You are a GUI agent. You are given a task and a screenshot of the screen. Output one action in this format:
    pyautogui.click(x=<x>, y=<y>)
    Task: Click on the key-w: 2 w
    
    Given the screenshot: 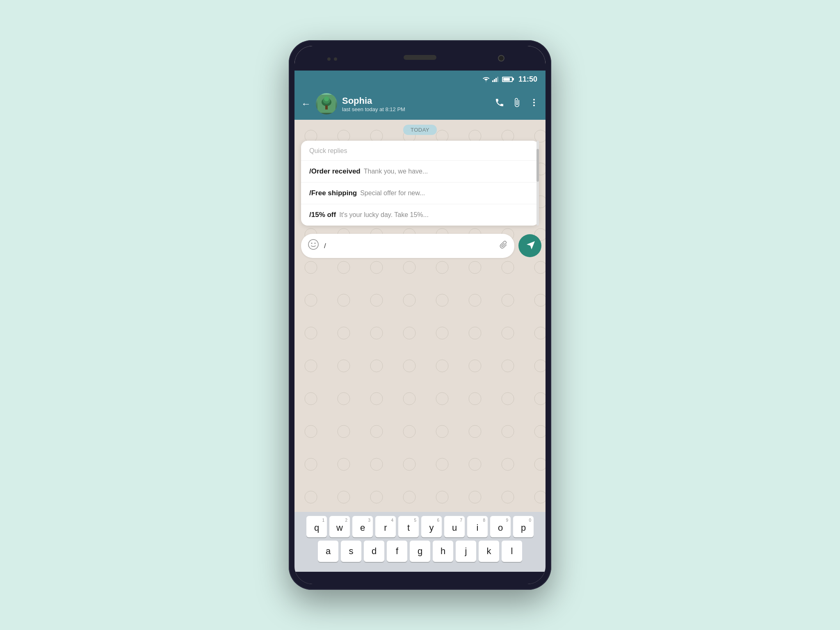 What is the action you would take?
    pyautogui.click(x=340, y=527)
    